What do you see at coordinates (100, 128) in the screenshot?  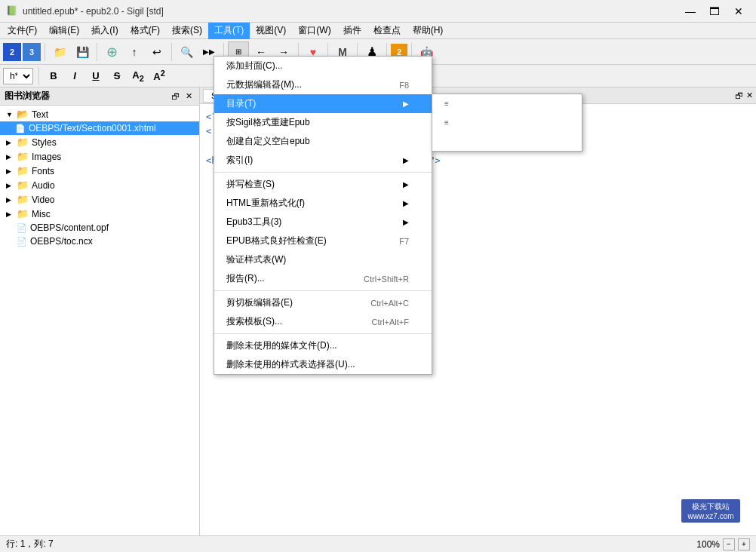 I see `tree-item-section0001: 📄 OEBPS/Text/Section0001.xhtml` at bounding box center [100, 128].